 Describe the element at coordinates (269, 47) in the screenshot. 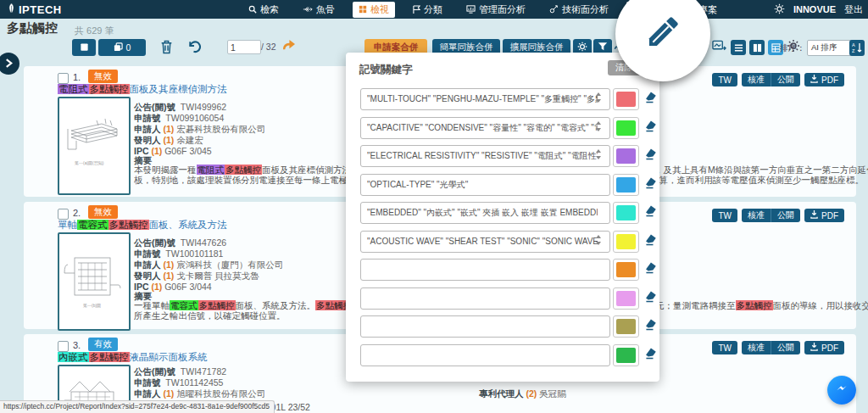

I see `page-total: / 32` at that location.